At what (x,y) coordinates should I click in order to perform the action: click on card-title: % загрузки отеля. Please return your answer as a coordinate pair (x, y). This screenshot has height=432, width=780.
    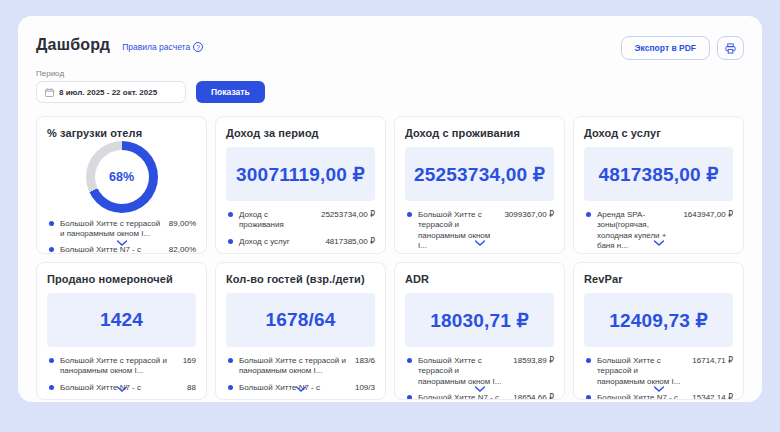
    Looking at the image, I should click on (122, 133).